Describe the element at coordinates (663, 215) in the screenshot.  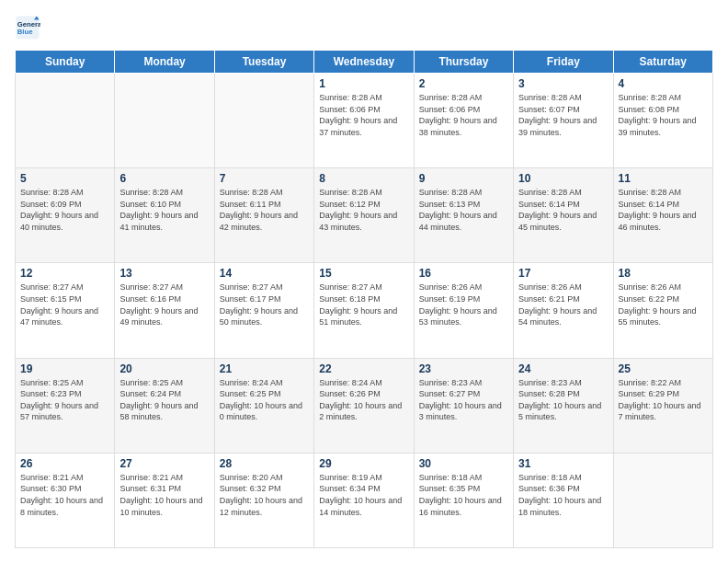
I see `day-cell: 11Sunrise: 8:28 AM Sunset: 6:14 PM Dayli…` at that location.